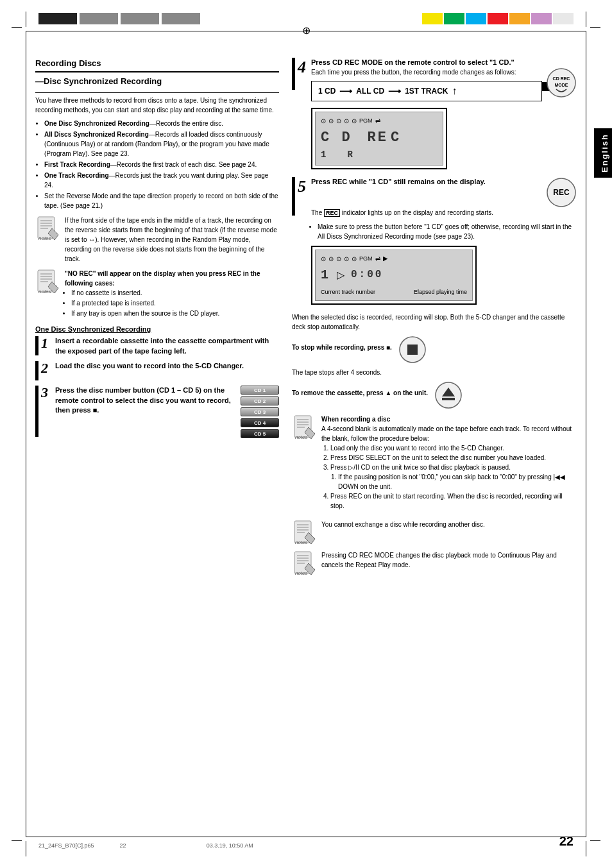 The height and width of the screenshot is (868, 612). I want to click on lcd2-play: ▷, so click(341, 275).